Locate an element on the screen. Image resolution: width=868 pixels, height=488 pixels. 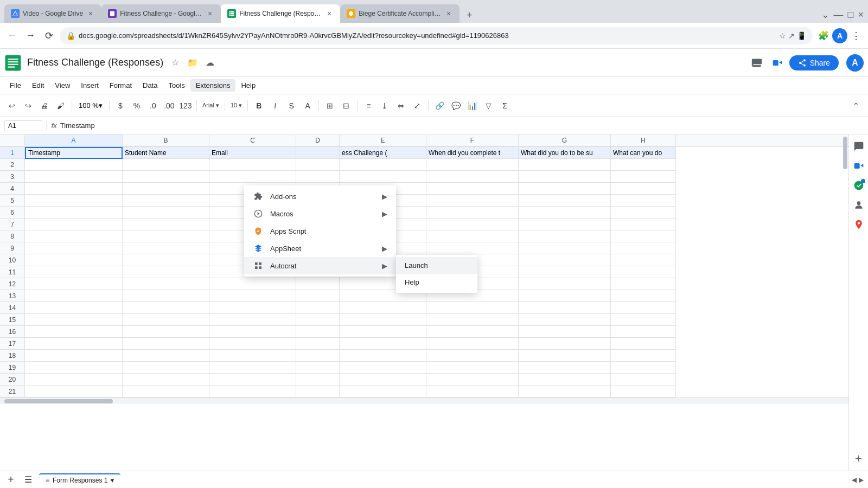
horizontal-scrollbar is located at coordinates (424, 401).